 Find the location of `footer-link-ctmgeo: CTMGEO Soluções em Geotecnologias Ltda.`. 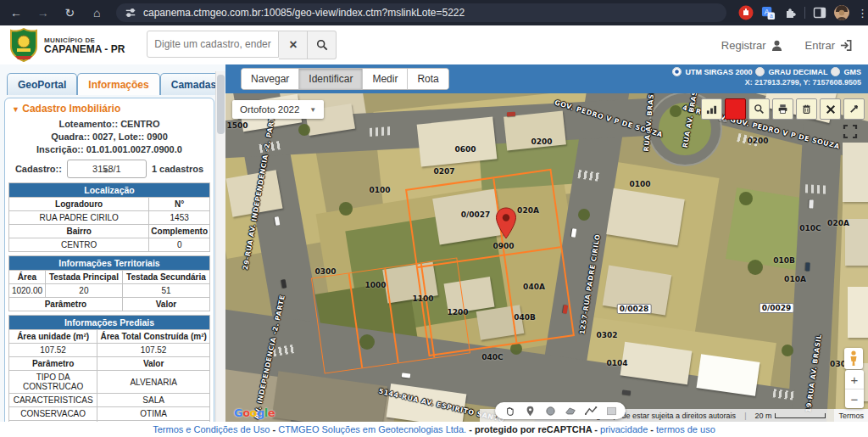

footer-link-ctmgeo: CTMGEO Soluções em Geotecnologias Ltda. is located at coordinates (372, 429).